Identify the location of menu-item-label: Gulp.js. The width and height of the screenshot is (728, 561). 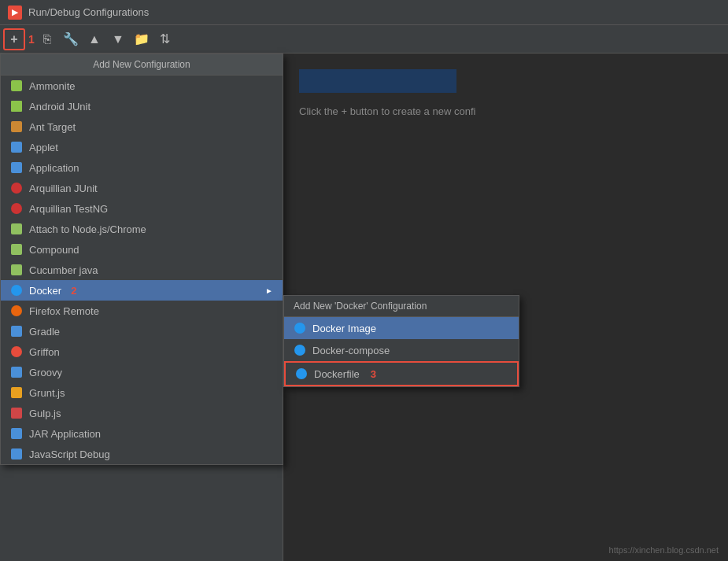
(45, 414).